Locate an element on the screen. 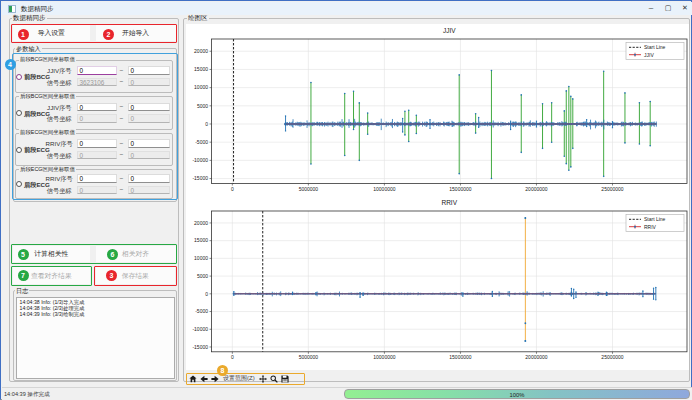 The width and height of the screenshot is (692, 400). step-badge-3: 3 is located at coordinates (112, 276).